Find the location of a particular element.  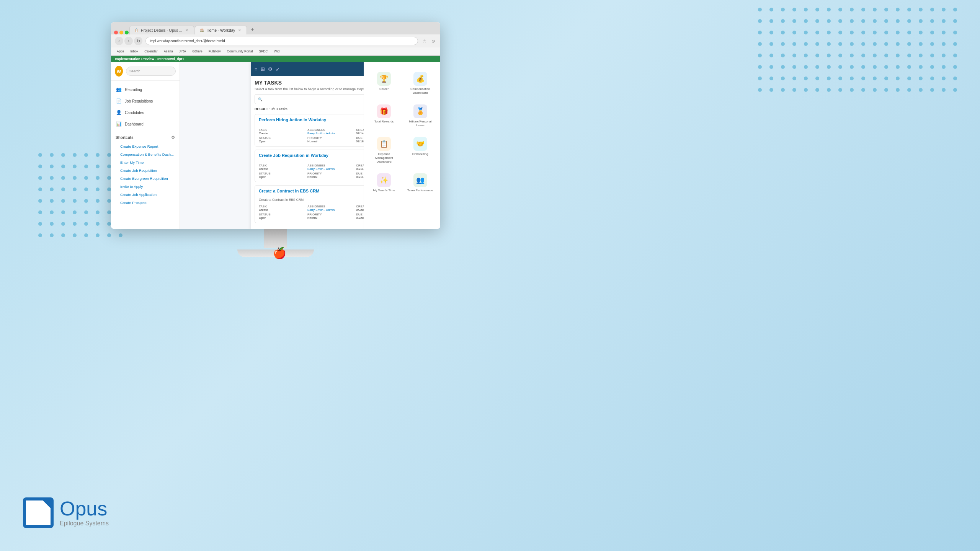

tab2-close: ✕ is located at coordinates (240, 30).